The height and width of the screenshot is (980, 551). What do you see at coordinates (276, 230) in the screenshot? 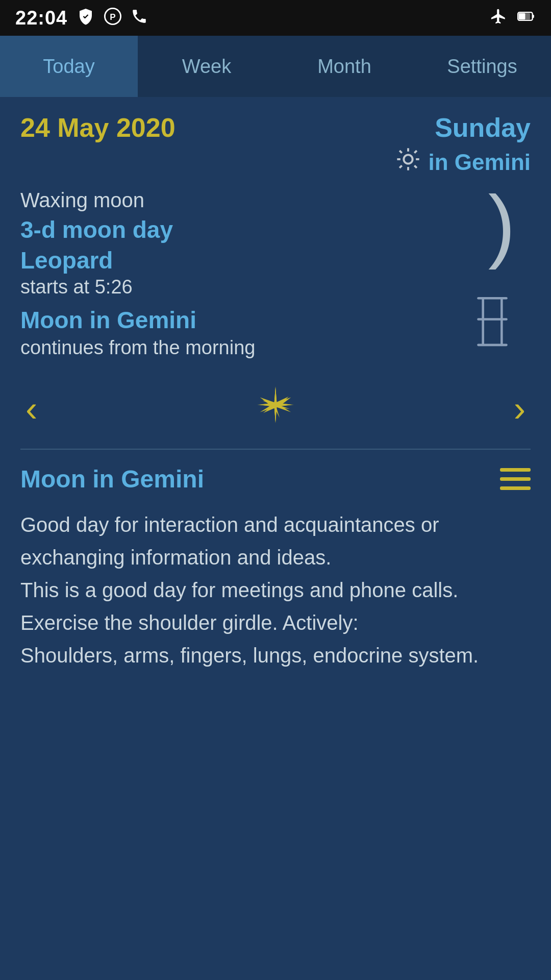
I see `moon-day-label: 3-d moon day` at bounding box center [276, 230].